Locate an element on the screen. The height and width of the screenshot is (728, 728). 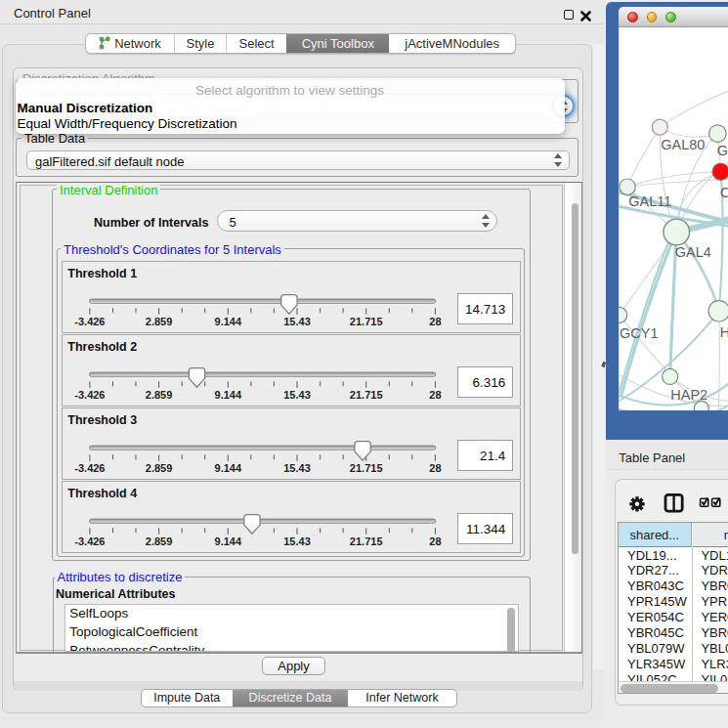
svg-text: GA is located at coordinates (722, 150).